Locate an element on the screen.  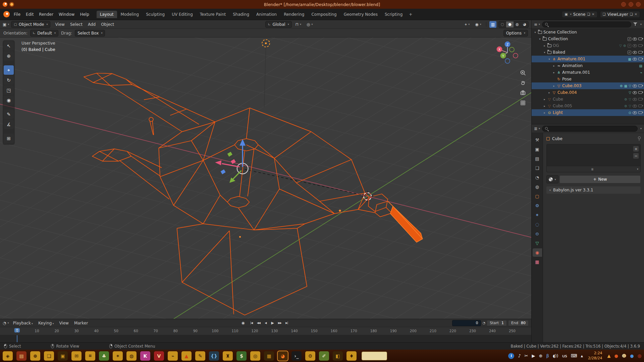
move-gizmo is located at coordinates (231, 161).